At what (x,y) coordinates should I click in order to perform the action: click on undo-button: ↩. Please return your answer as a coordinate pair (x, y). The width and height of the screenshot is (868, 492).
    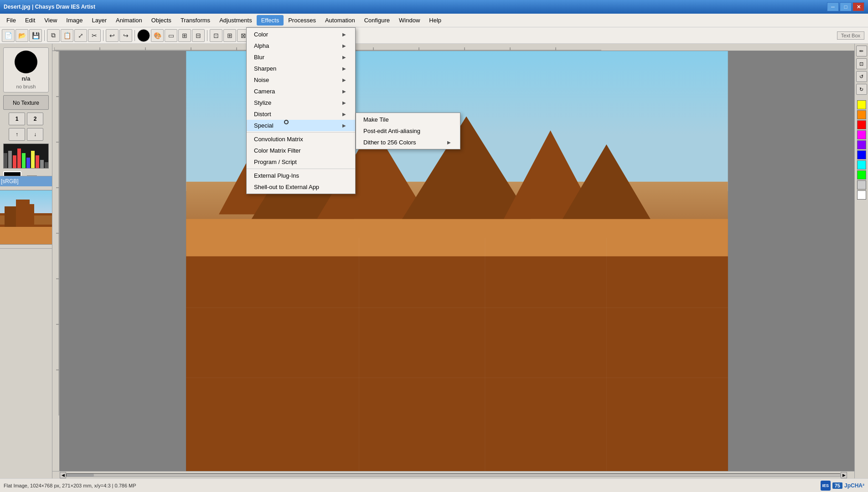
    Looking at the image, I should click on (112, 36).